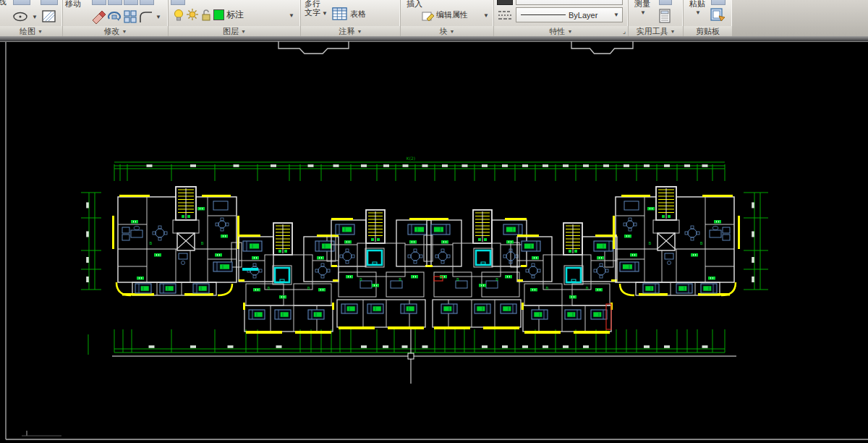  What do you see at coordinates (543, 14) in the screenshot?
I see `linetype-preview` at bounding box center [543, 14].